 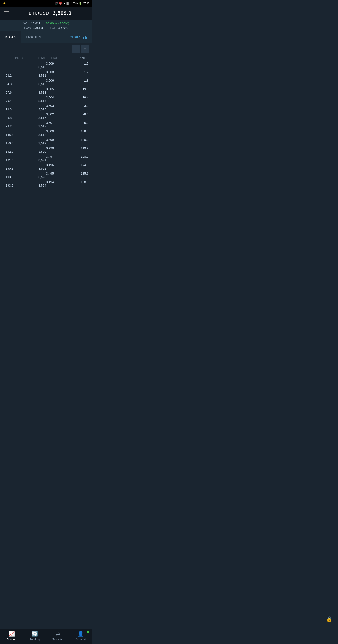 What do you see at coordinates (60, 4) in the screenshot?
I see `alarm-icon: ⏰` at bounding box center [60, 4].